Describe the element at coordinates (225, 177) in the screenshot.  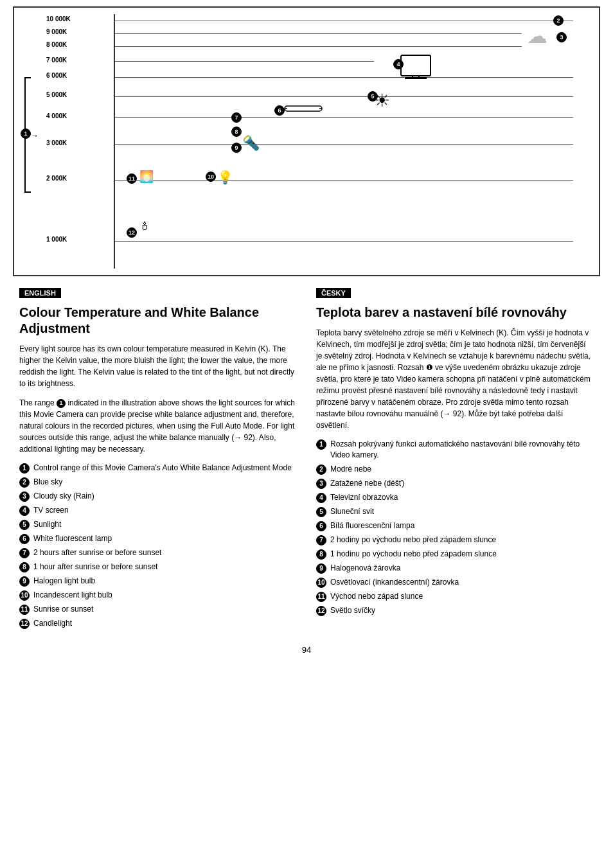
I see `light-bulb-icon: 💡` at that location.